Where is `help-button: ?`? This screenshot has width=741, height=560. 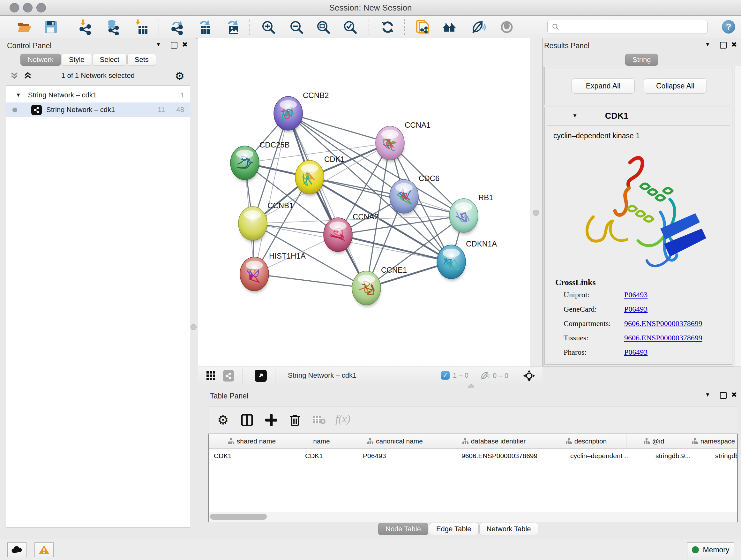
help-button: ? is located at coordinates (729, 27).